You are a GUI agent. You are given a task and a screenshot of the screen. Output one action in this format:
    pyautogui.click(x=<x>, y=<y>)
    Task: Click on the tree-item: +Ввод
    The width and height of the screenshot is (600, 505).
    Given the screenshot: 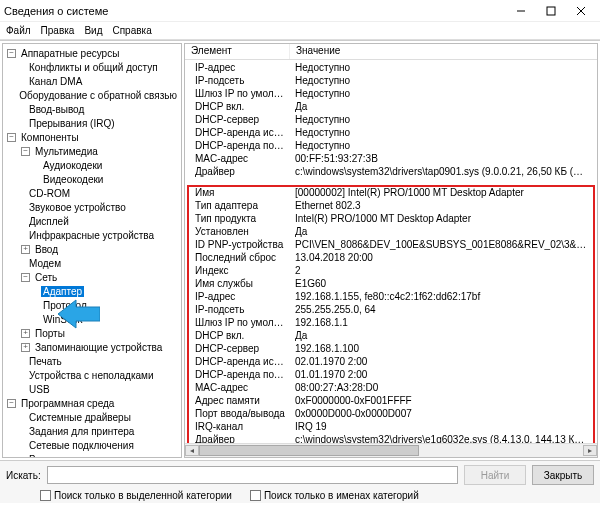 What is the action you would take?
    pyautogui.click(x=92, y=249)
    